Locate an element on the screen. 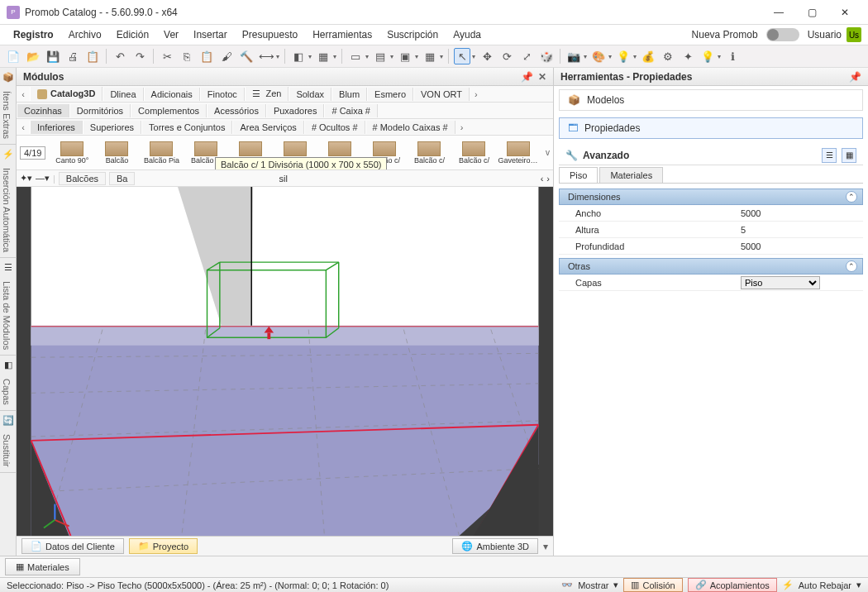  layout-icon-1: ☰ is located at coordinates (829, 155).